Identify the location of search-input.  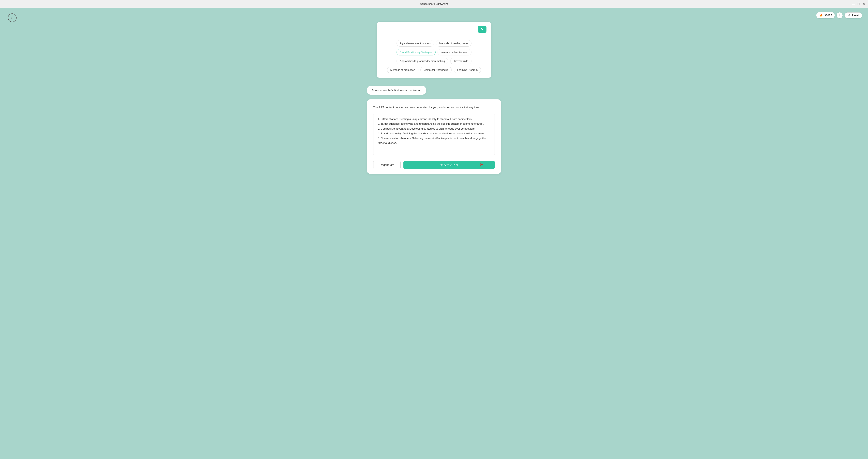
(430, 29).